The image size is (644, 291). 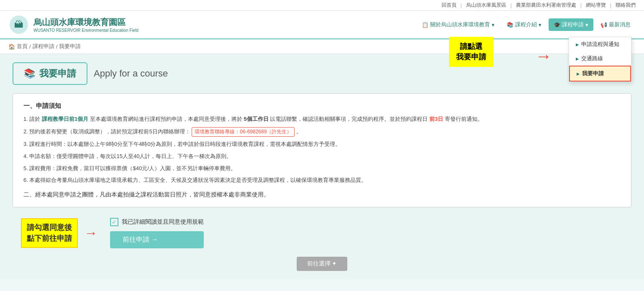 What do you see at coordinates (32, 119) in the screenshot?
I see `item1-num: 1. 請於` at bounding box center [32, 119].